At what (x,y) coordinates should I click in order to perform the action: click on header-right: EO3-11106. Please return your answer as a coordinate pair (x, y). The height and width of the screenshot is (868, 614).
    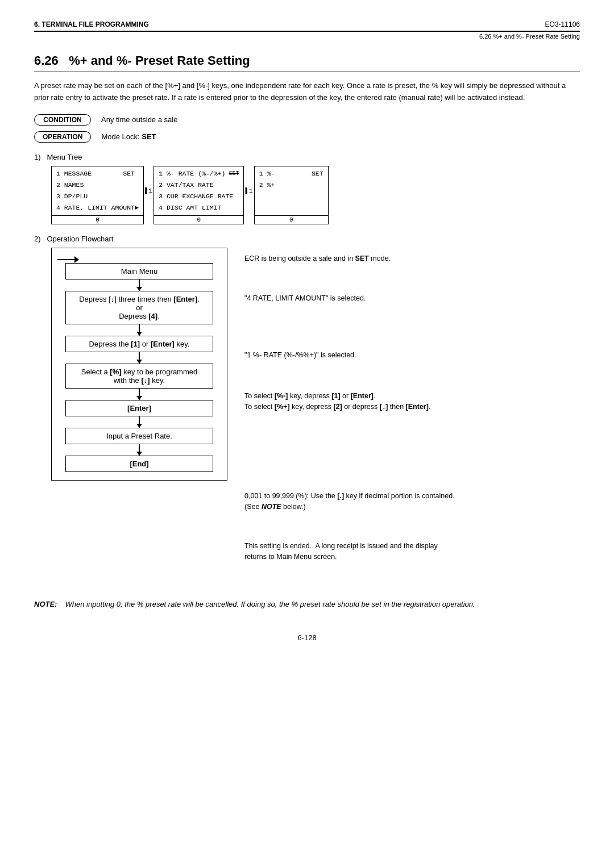
    Looking at the image, I should click on (563, 24).